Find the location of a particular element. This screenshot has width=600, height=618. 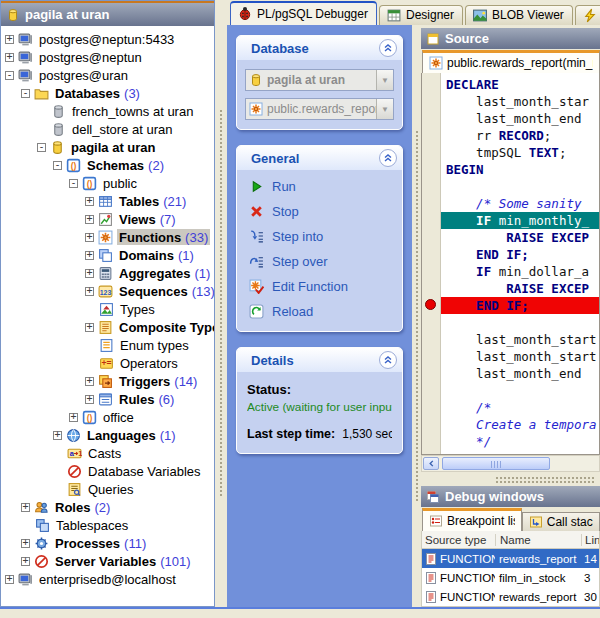

tree-item-office: +()office is located at coordinates (108, 417).